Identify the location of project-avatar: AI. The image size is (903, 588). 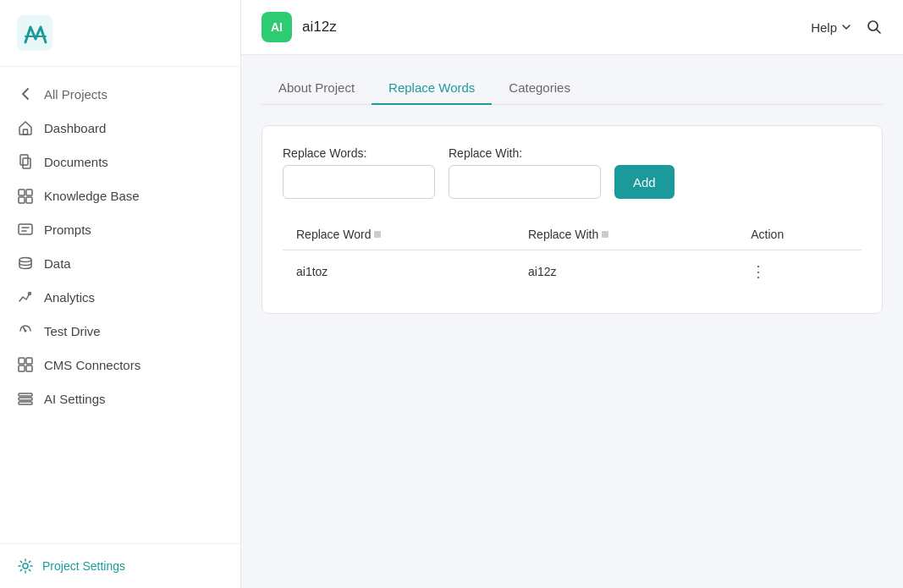
(277, 27).